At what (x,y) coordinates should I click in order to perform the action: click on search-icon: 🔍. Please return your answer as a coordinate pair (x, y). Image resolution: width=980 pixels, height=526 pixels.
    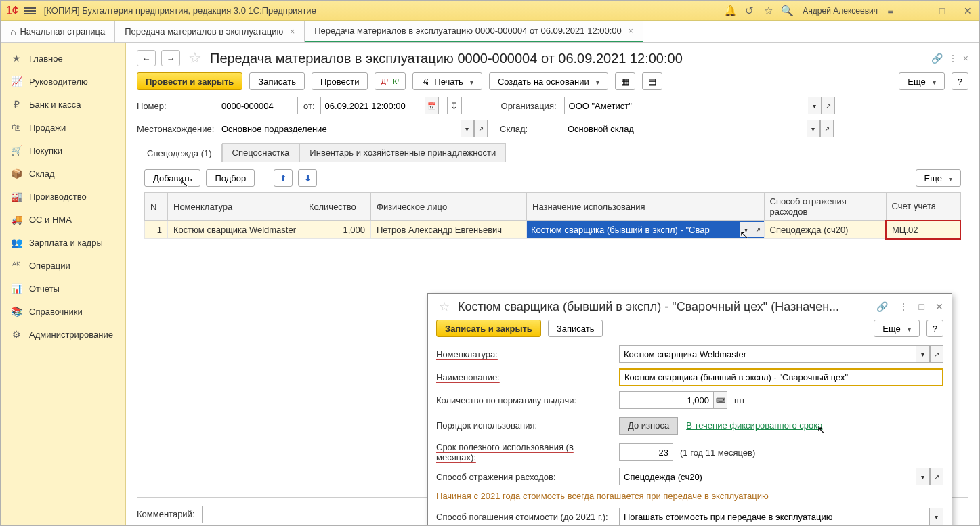
    Looking at the image, I should click on (787, 11).